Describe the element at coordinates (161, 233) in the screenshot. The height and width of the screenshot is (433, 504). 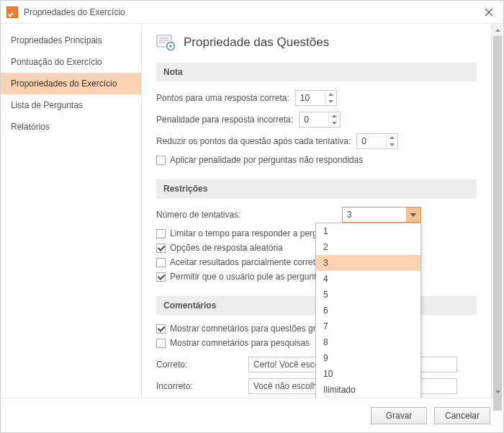
I see `limit-time-checkbox` at that location.